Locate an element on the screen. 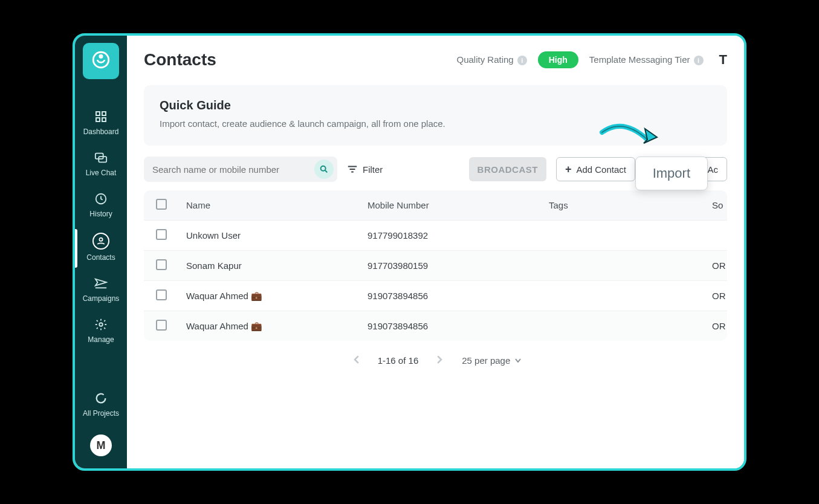 The image size is (819, 504). search-wrap is located at coordinates (241, 169).